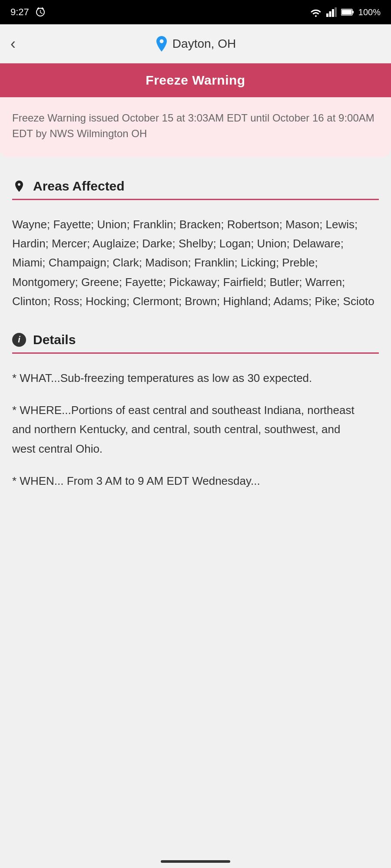  I want to click on areas-affected-heading: Areas Affected, so click(196, 182).